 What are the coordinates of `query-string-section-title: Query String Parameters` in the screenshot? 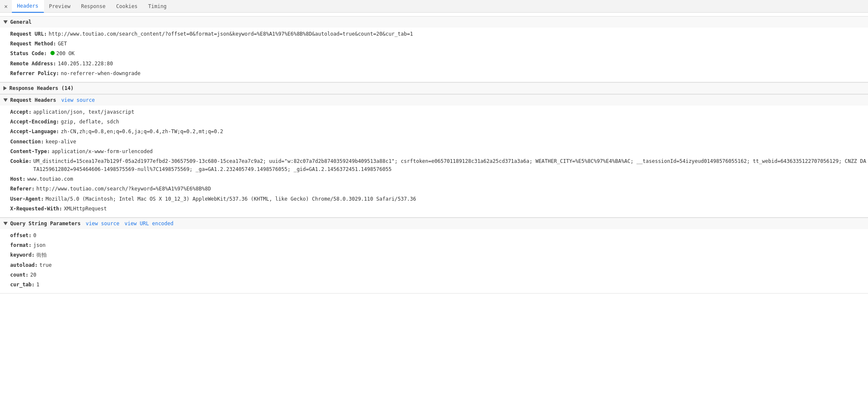 It's located at (45, 224).